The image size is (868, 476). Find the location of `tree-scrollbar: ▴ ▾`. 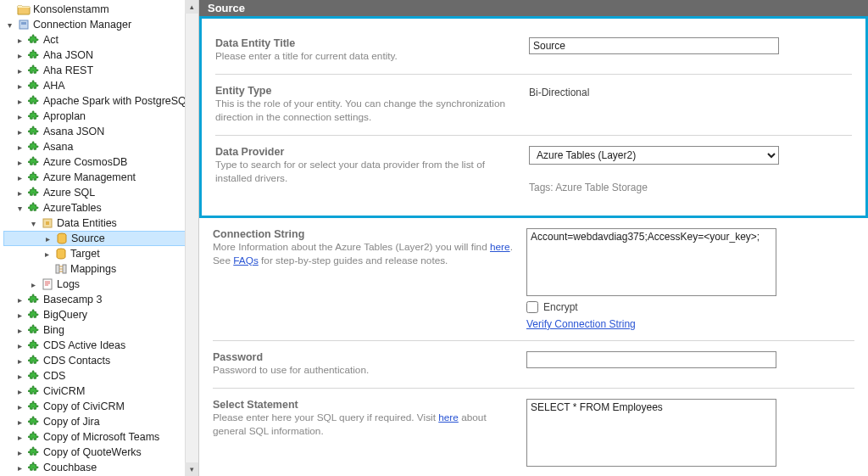

tree-scrollbar: ▴ ▾ is located at coordinates (192, 238).